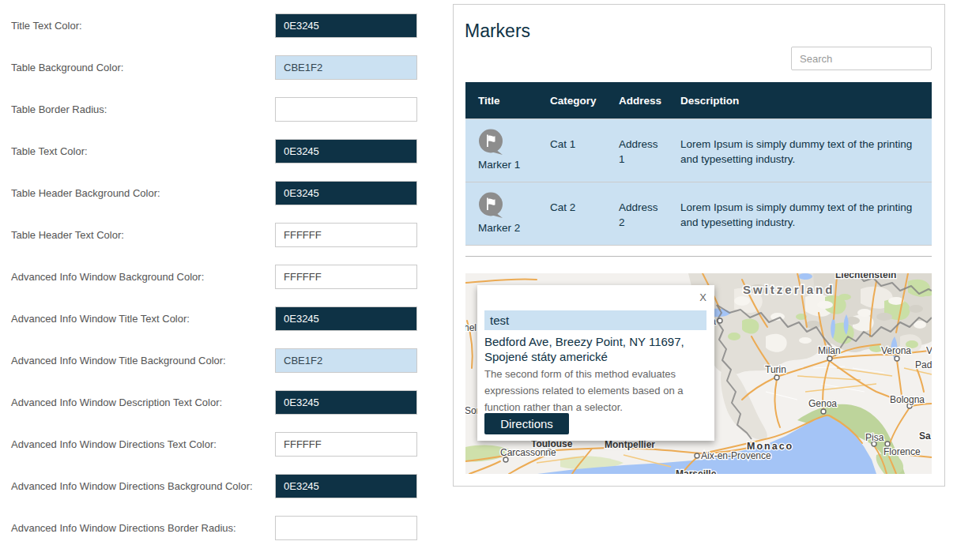 The width and height of the screenshot is (957, 560). Describe the element at coordinates (123, 528) in the screenshot. I see `field-label: Advanced Info Window Directions Border R…` at that location.